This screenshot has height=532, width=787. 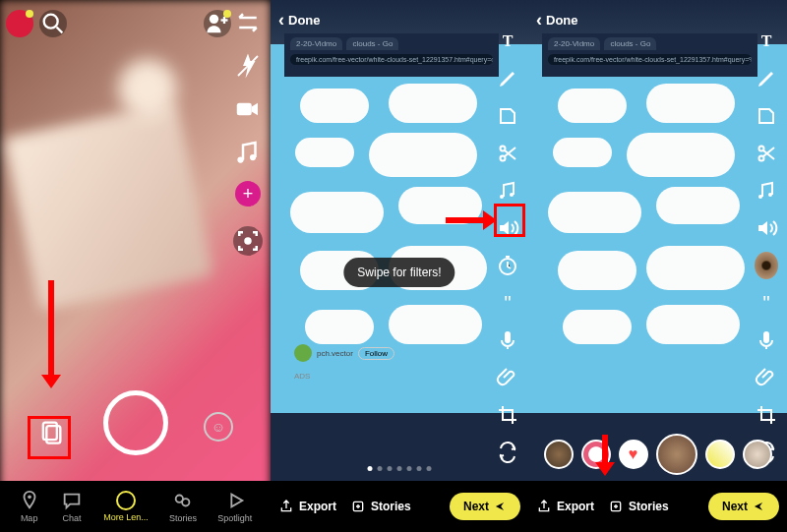 What do you see at coordinates (248, 109) in the screenshot?
I see `video-button` at bounding box center [248, 109].